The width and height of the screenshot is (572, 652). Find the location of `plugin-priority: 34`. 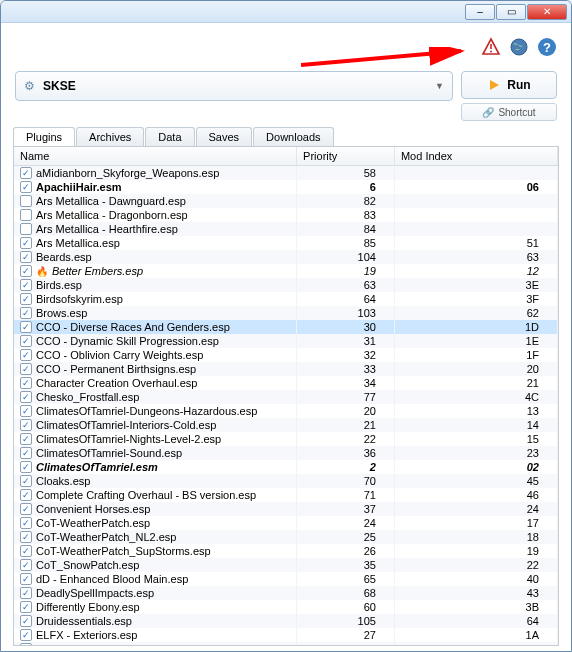

plugin-priority: 34 is located at coordinates (346, 383).